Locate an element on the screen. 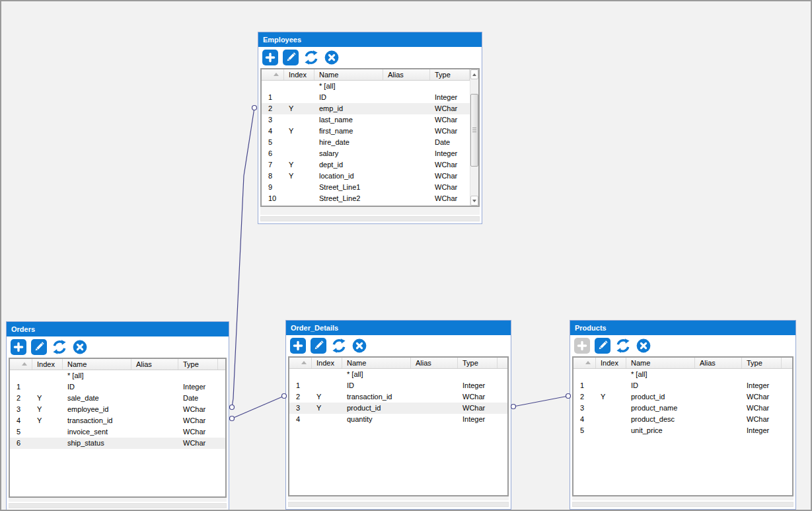 This screenshot has width=812, height=511. column-row: 10Street_Line2WChar is located at coordinates (366, 198).